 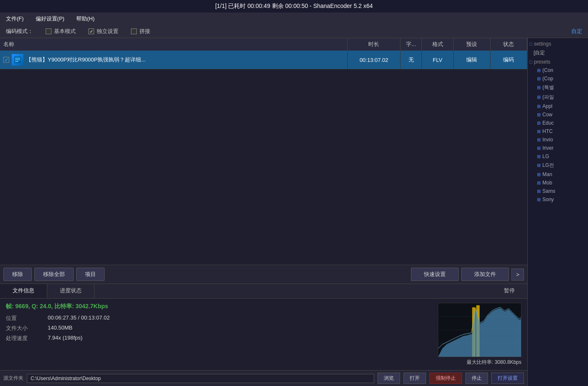 I want to click on tab-progress: 进度状态, so click(x=71, y=291).